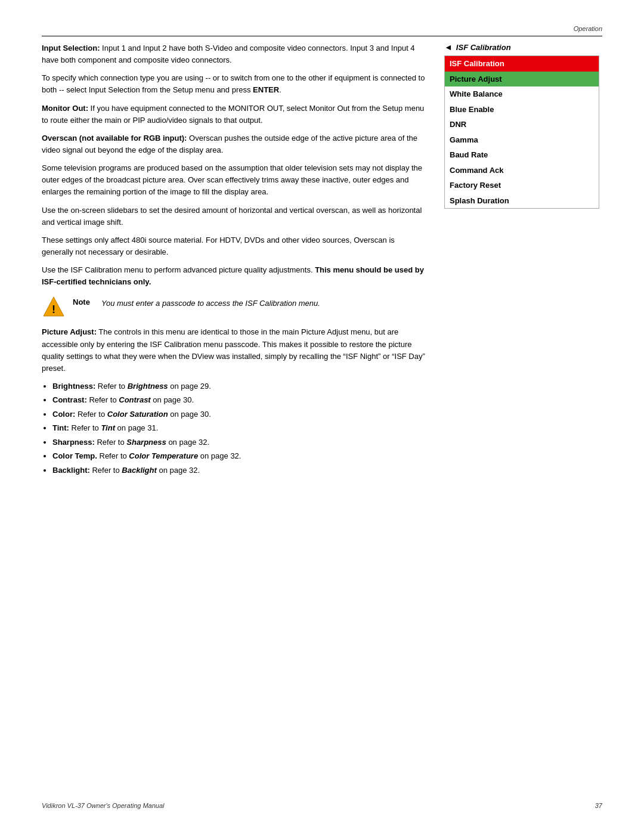  What do you see at coordinates (522, 94) in the screenshot?
I see `menu-item-white-balance: White Balance` at bounding box center [522, 94].